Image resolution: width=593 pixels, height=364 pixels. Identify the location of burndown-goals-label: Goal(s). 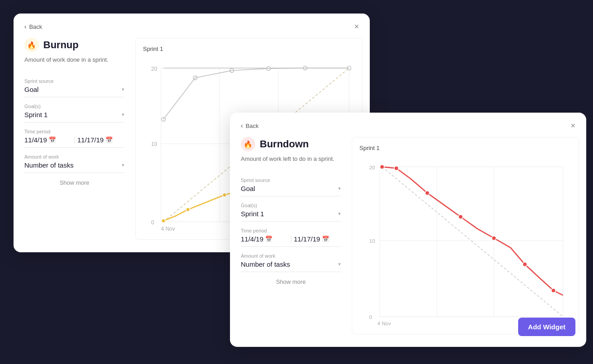
(291, 205).